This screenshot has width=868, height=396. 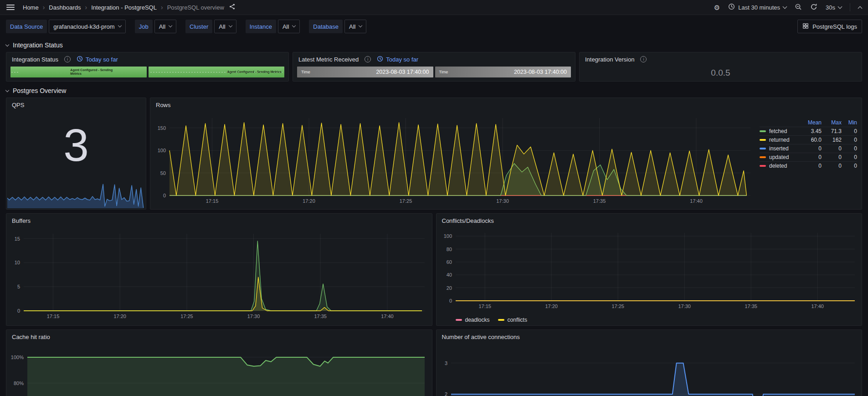 What do you see at coordinates (808, 149) in the screenshot?
I see `legend-row-inserted: inserted000` at bounding box center [808, 149].